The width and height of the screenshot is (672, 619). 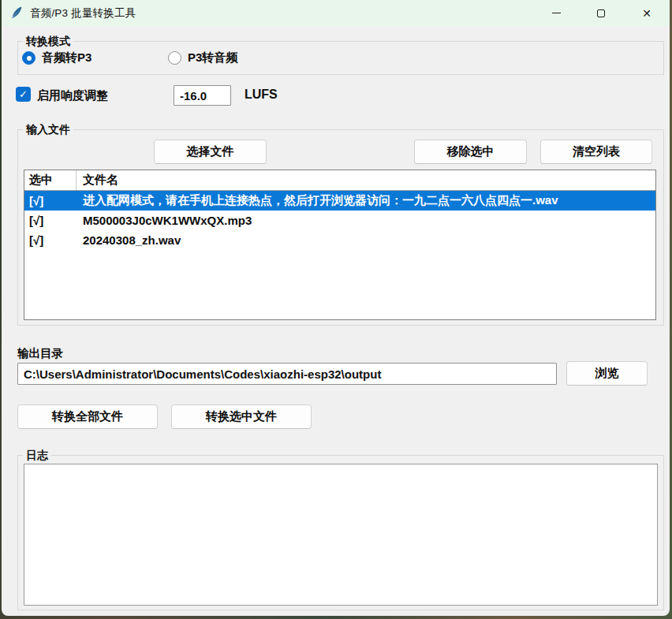 What do you see at coordinates (50, 180) in the screenshot?
I see `column-header-checked: 选中` at bounding box center [50, 180].